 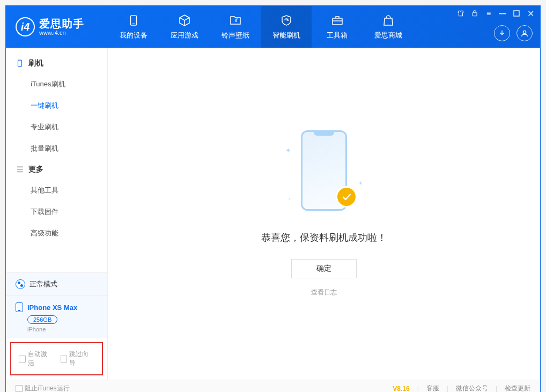 I want to click on success-illustration: ✦ ✦ •, so click(x=324, y=173).